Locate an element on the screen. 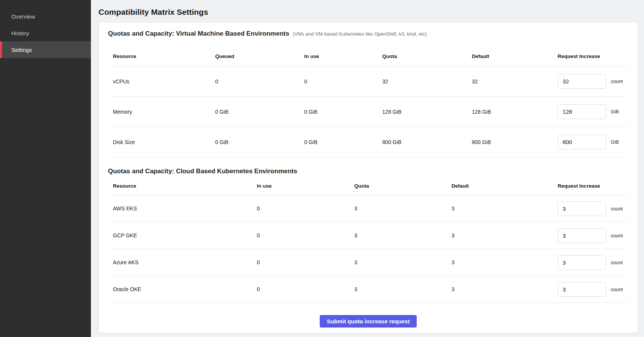 The height and width of the screenshot is (337, 644). cloud-section-title: Quotas and Capacity: Cloud Based Kuberne… is located at coordinates (368, 171).